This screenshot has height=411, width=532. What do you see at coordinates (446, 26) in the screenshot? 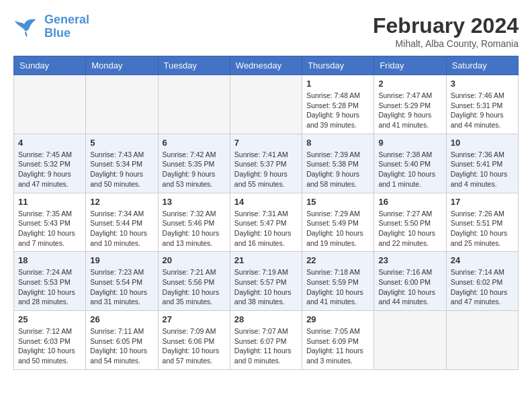
I see `month-year-title: February 2024` at bounding box center [446, 26].